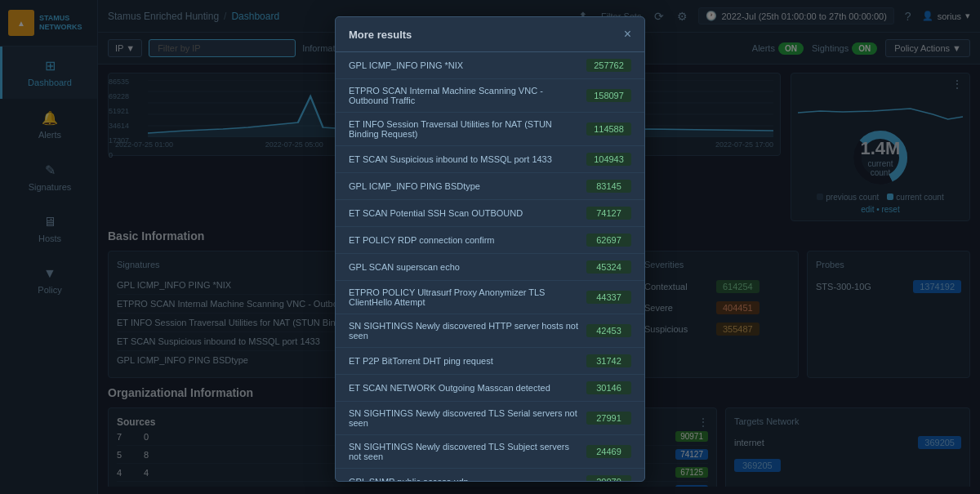  I want to click on modal-sig-name-1: ETPRO SCAN Internal Machine Scanning VNC…, so click(467, 96).